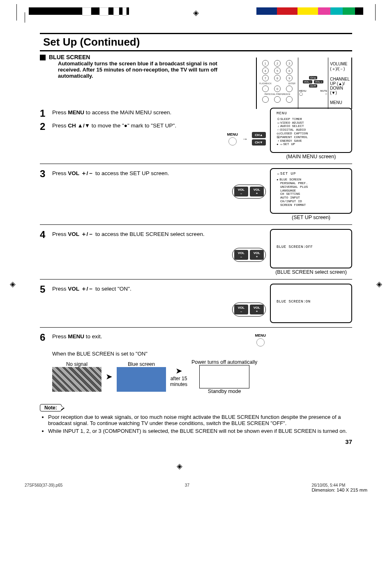  Describe the element at coordinates (196, 303) in the screenshot. I see `step-5: 5 Press VOL ＋/－ to select "ON". VOL – VO…` at that location.